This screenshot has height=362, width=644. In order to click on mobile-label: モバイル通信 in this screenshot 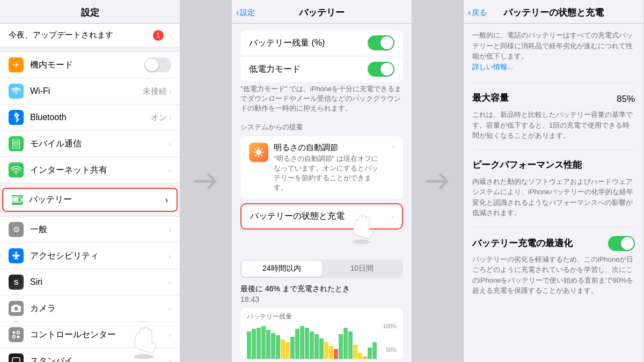, I will do `click(100, 144)`.